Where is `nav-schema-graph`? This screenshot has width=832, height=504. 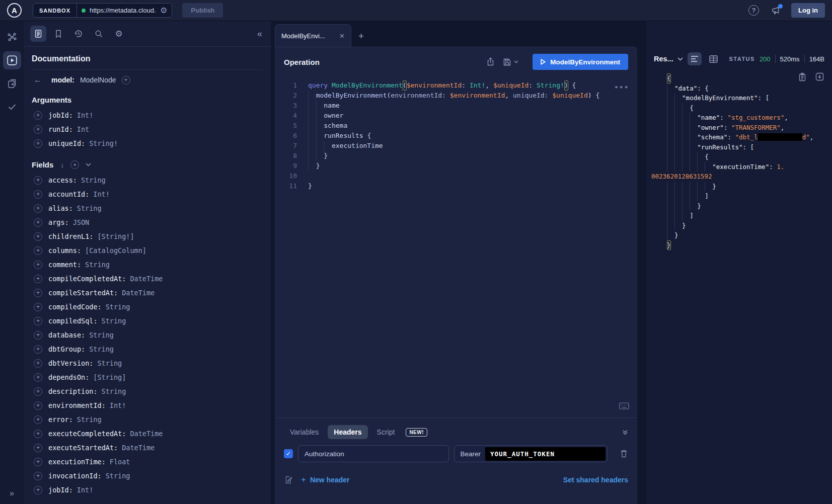 nav-schema-graph is located at coordinates (12, 37).